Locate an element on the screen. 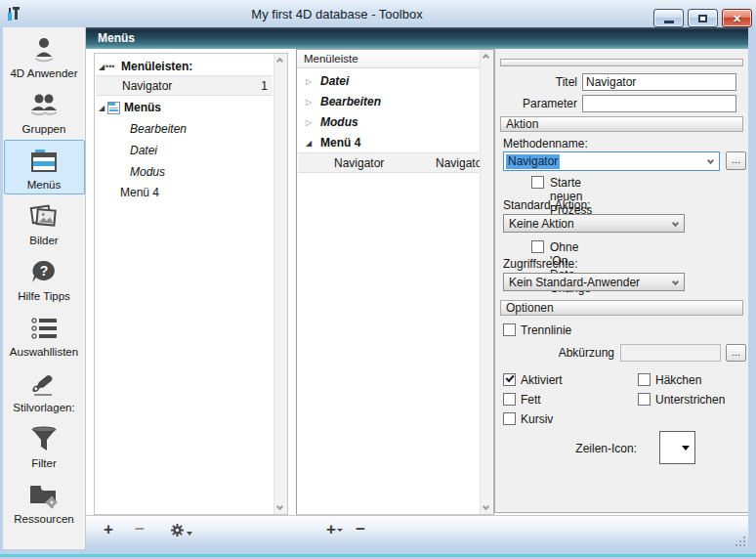 The image size is (756, 559). sidebar-item-ressourcen: Ressourcen is located at coordinates (45, 501).